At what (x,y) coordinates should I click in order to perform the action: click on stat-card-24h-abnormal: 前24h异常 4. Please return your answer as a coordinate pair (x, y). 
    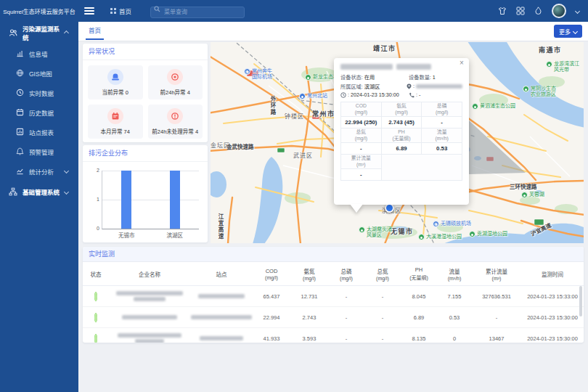
    Looking at the image, I should click on (176, 83).